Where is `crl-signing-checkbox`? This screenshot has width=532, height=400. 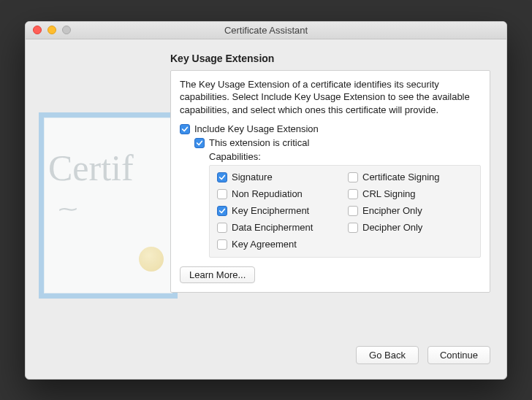 crl-signing-checkbox is located at coordinates (353, 194).